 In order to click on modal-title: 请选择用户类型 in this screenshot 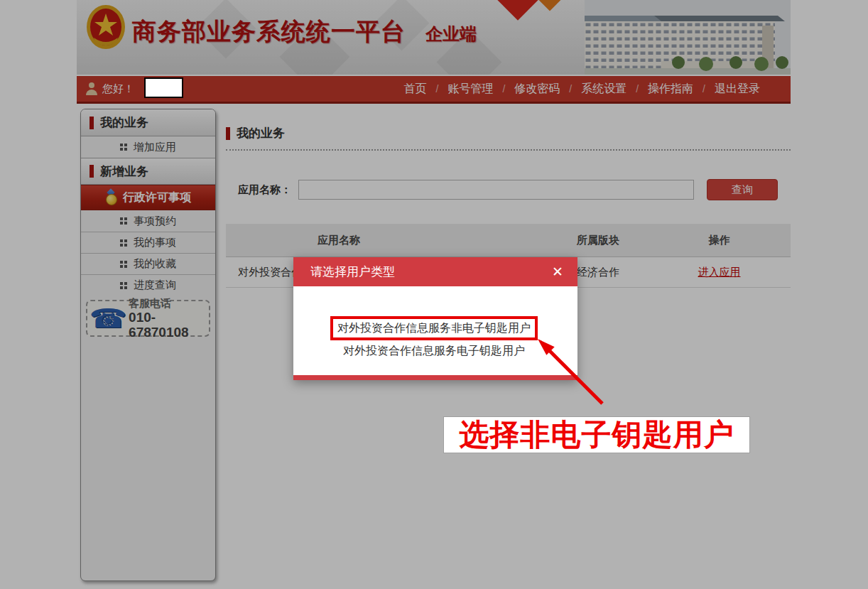, I will do `click(352, 271)`.